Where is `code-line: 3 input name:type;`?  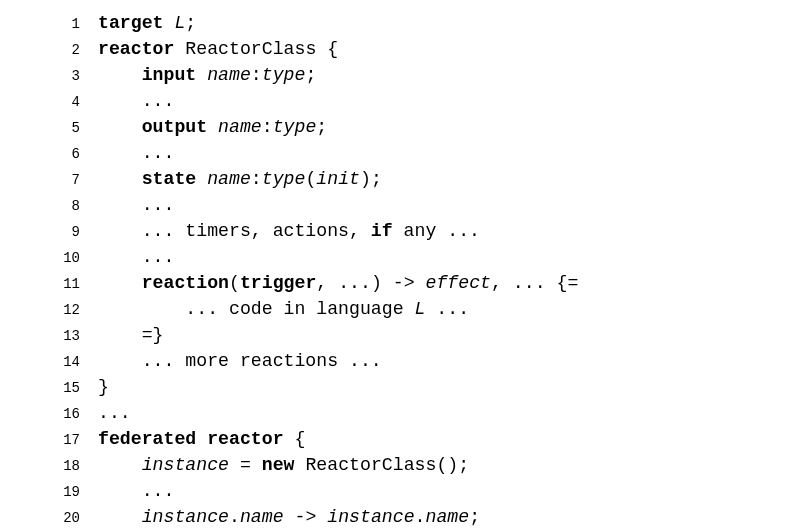 code-line: 3 input name:type; is located at coordinates (410, 75).